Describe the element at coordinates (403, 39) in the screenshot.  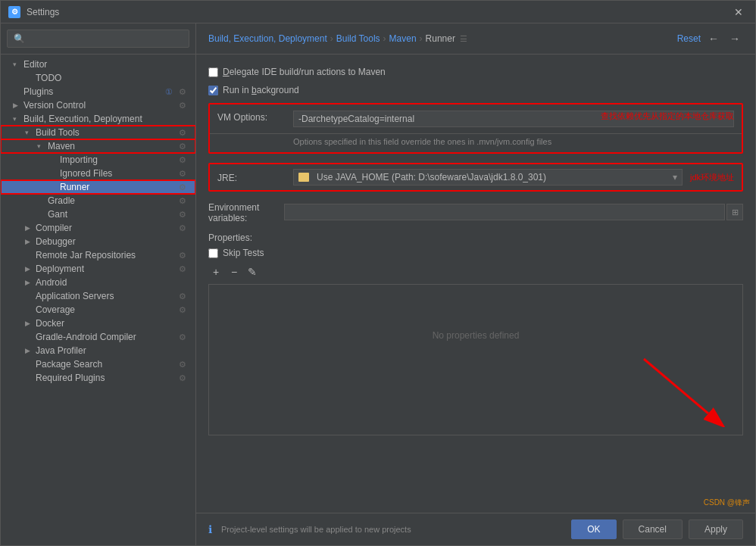
I see `breadcrumb-part-3: Maven` at that location.